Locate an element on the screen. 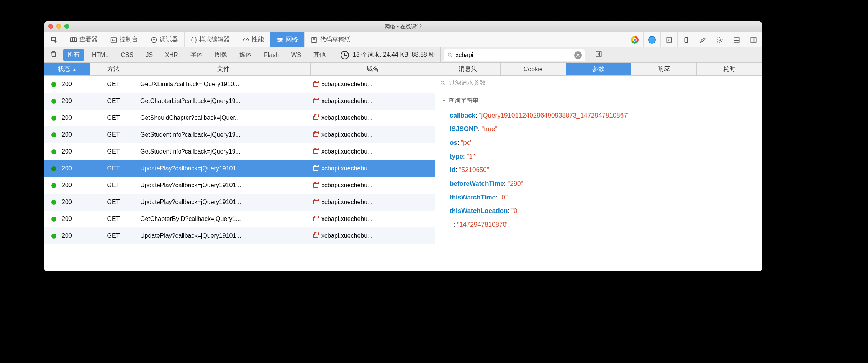 The image size is (868, 363). tab-response: 响应 is located at coordinates (664, 69).